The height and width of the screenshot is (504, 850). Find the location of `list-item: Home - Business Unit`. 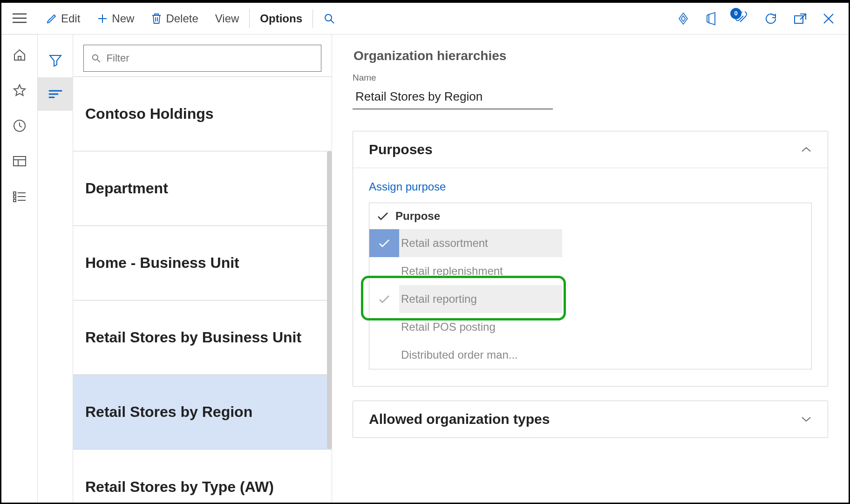

list-item: Home - Business Unit is located at coordinates (202, 263).